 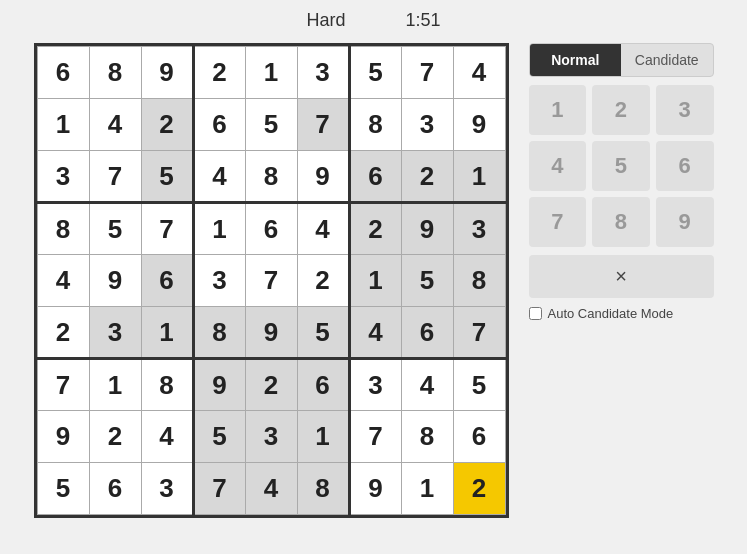 I want to click on numpad: 123456789, so click(x=622, y=166).